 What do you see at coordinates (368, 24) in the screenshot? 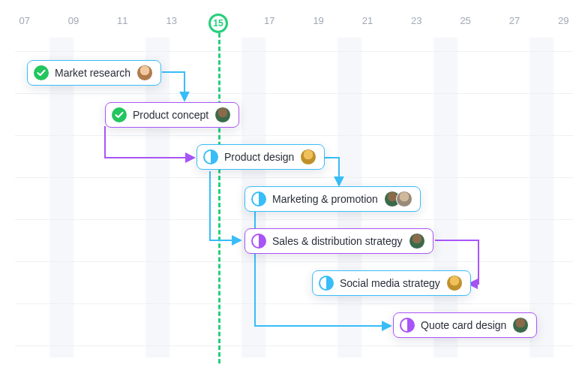
I see `timeline-tick: 21` at bounding box center [368, 24].